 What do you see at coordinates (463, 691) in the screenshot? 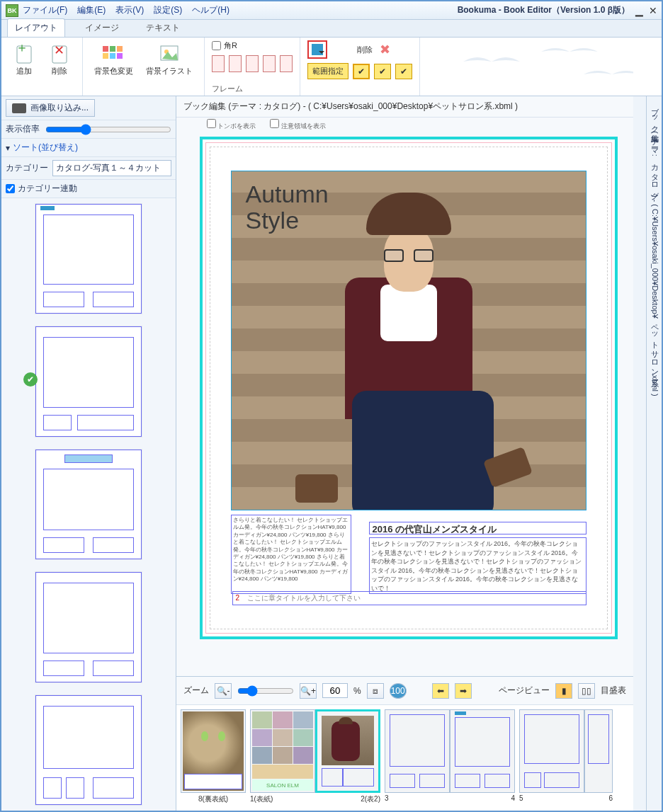
I see `next-page-button: ➡` at bounding box center [463, 691].